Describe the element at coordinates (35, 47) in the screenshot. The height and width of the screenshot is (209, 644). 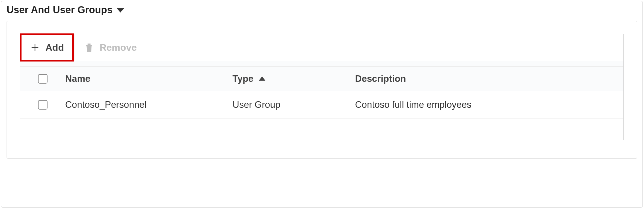
I see `plus-icon` at that location.